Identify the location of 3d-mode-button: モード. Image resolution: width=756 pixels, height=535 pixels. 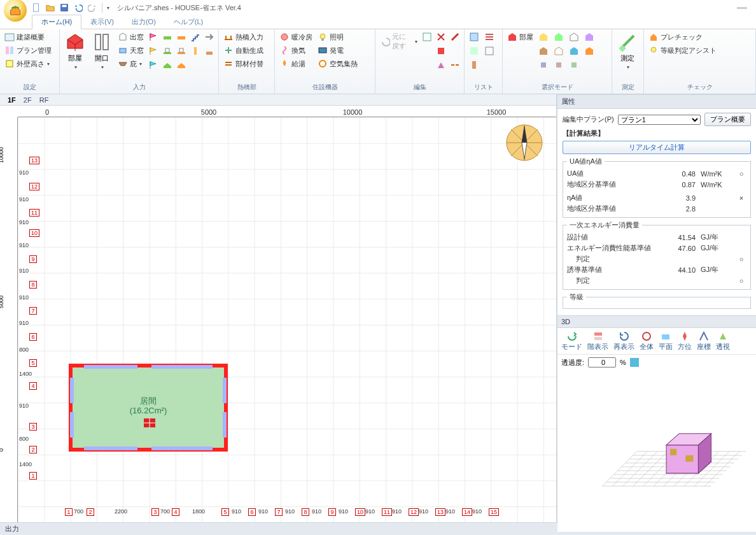
(571, 341).